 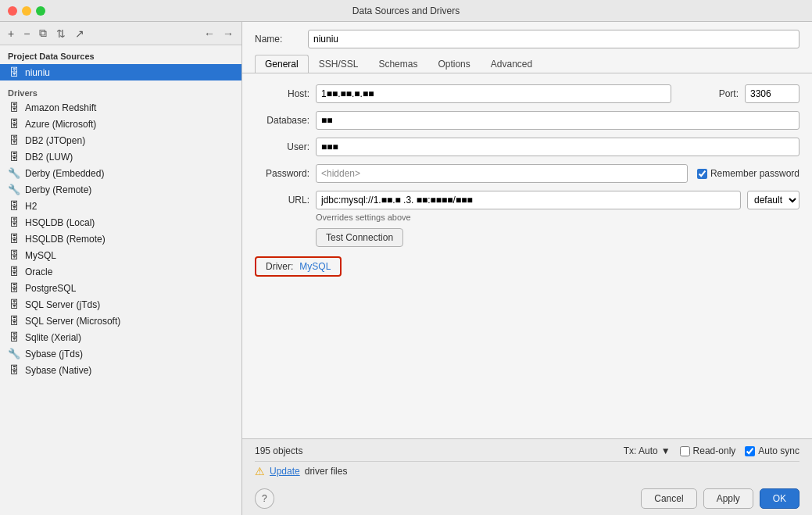 What do you see at coordinates (120, 288) in the screenshot?
I see `sidebar-item-postgresql: 🗄 PostgreSQL` at bounding box center [120, 288].